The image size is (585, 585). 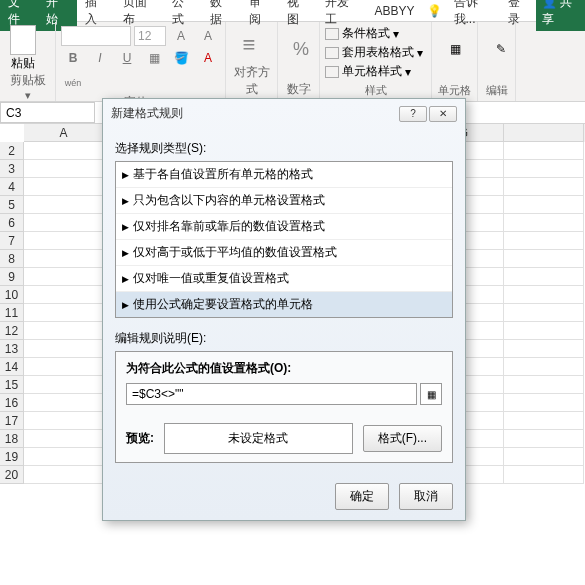 I want to click on conditional-format-button: 条件格式 ▾, so click(x=376, y=34).